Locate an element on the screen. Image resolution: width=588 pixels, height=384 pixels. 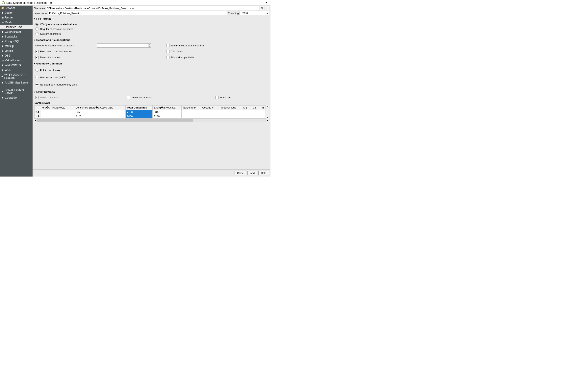
discard-empty-checkbox is located at coordinates (168, 57).